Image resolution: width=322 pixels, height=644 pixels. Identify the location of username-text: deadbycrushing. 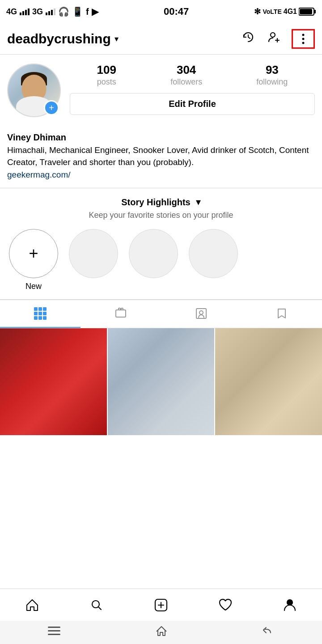
(59, 39).